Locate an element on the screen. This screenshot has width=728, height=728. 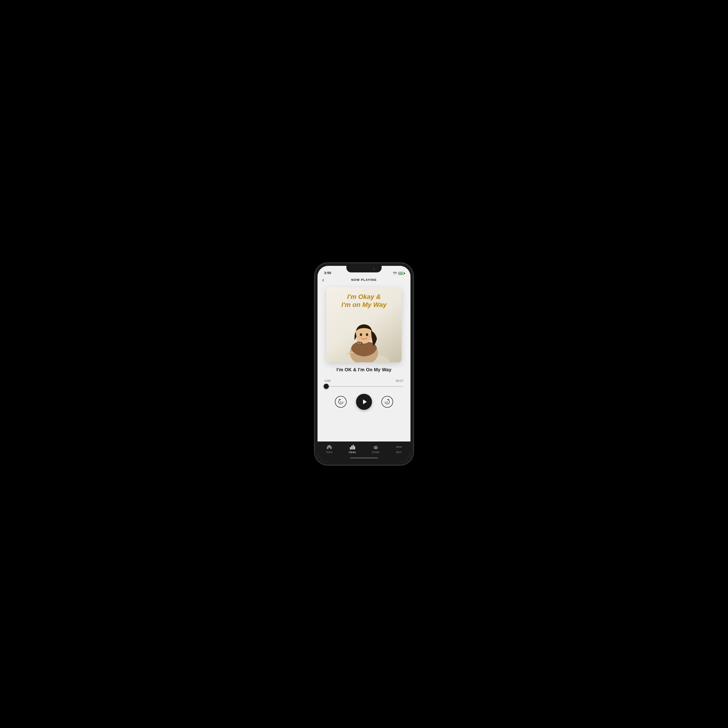
donate-icon is located at coordinates (376, 447).